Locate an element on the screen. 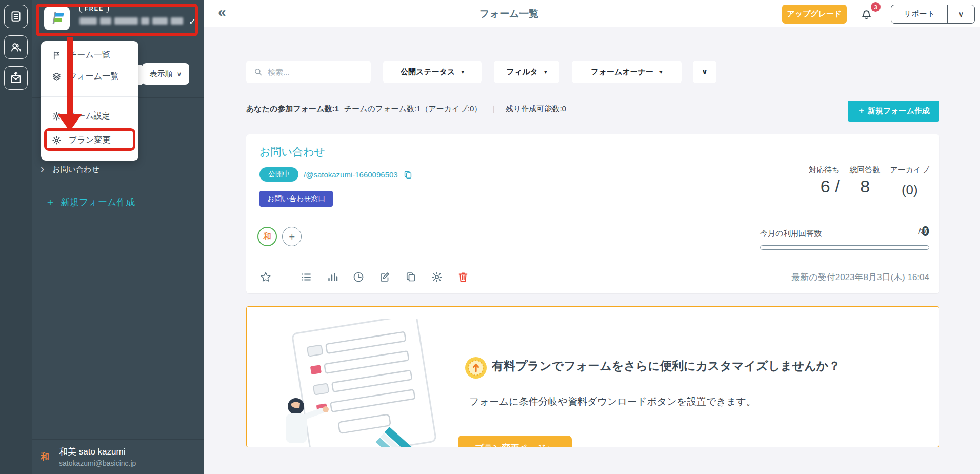 The width and height of the screenshot is (980, 474). edit-icon is located at coordinates (385, 277).